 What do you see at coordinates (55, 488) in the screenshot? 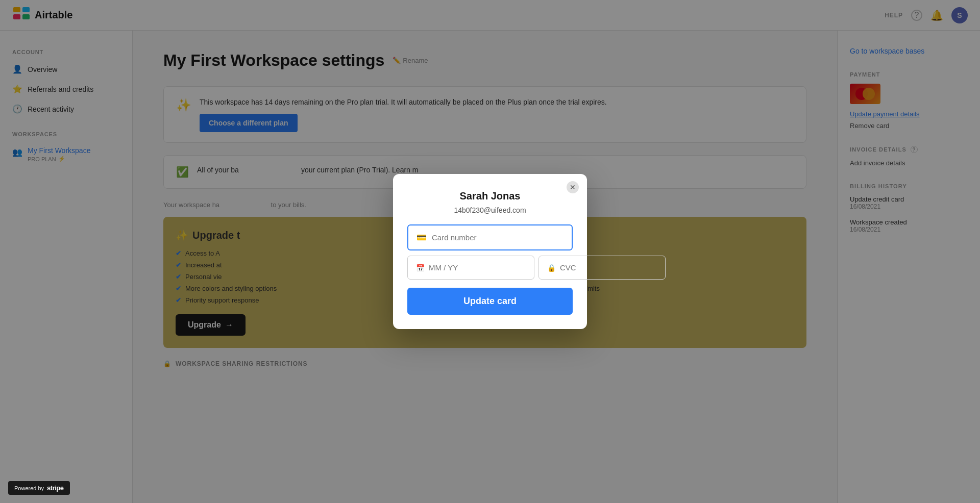
I see `stripe-logo: stripe` at bounding box center [55, 488].